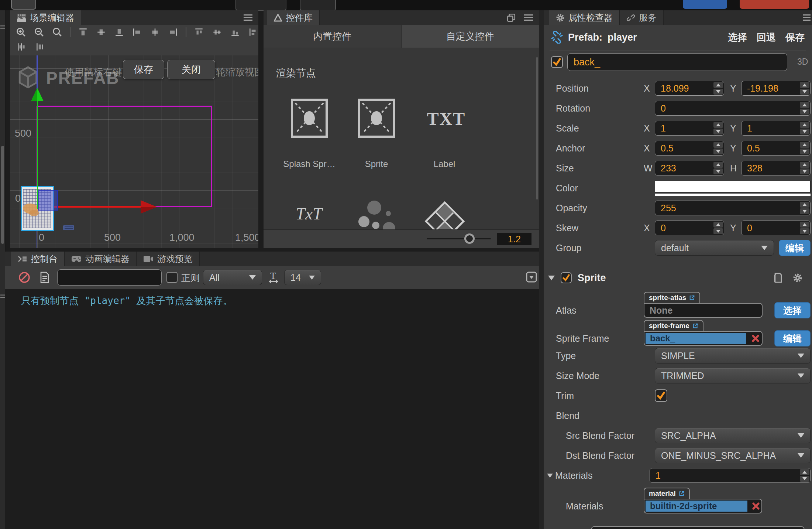 This screenshot has height=529, width=812. What do you see at coordinates (733, 208) in the screenshot?
I see `opacity-field: 255` at bounding box center [733, 208].